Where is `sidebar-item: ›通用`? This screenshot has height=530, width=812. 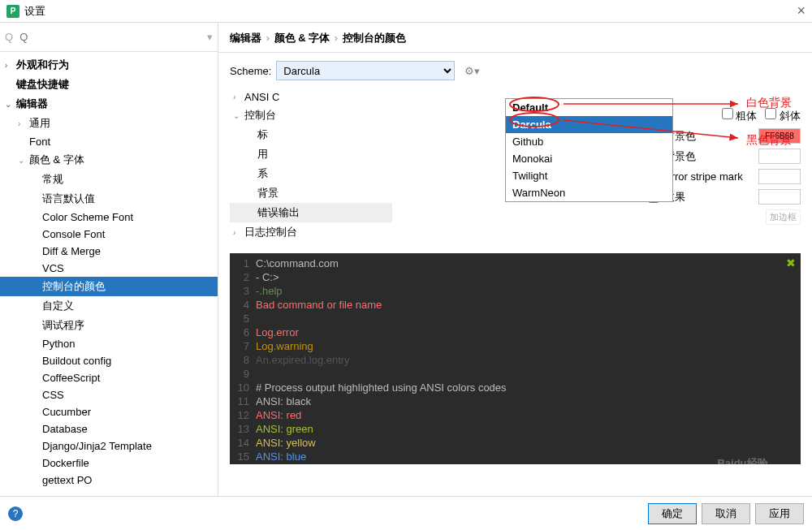 sidebar-item: ›通用 is located at coordinates (109, 123).